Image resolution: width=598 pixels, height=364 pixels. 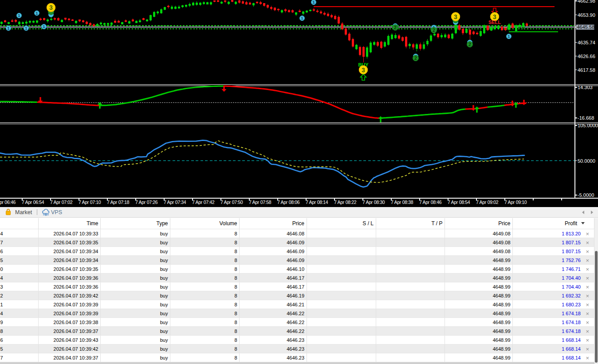 What do you see at coordinates (586, 70) in the screenshot?
I see `svg-text: 4617.58` at bounding box center [586, 70].